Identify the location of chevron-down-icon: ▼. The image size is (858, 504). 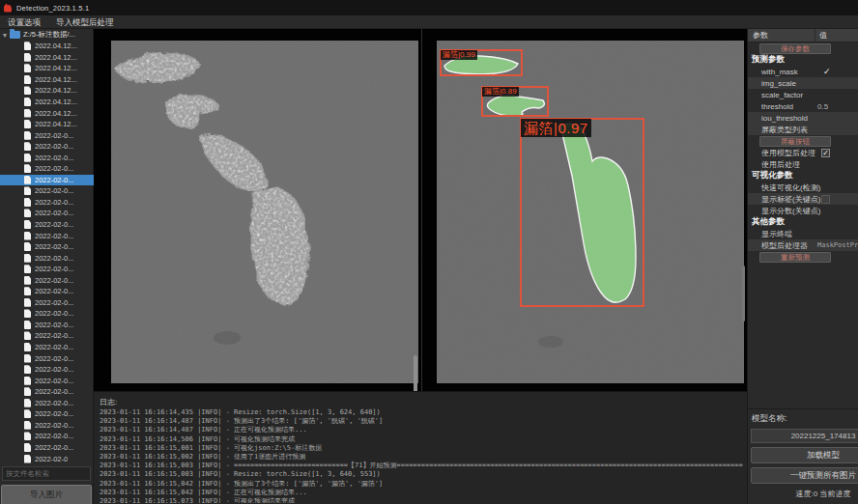
(5, 35).